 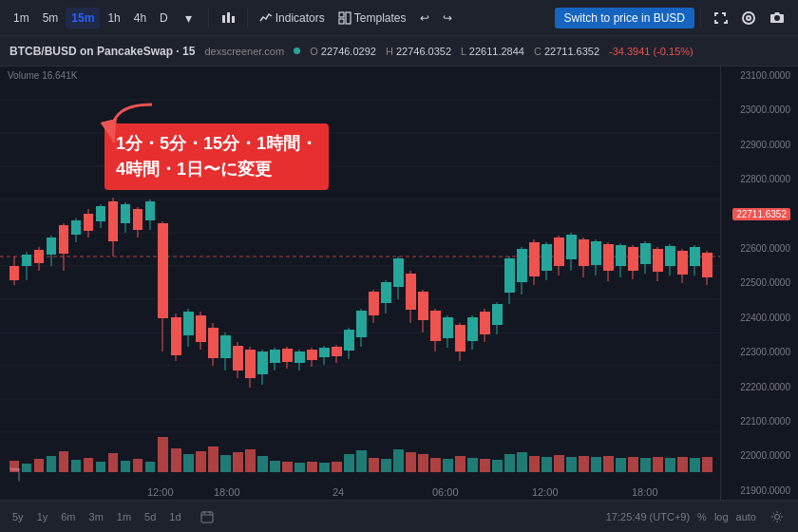 What do you see at coordinates (114, 18) in the screenshot?
I see `timeframe-1h: 1h` at bounding box center [114, 18].